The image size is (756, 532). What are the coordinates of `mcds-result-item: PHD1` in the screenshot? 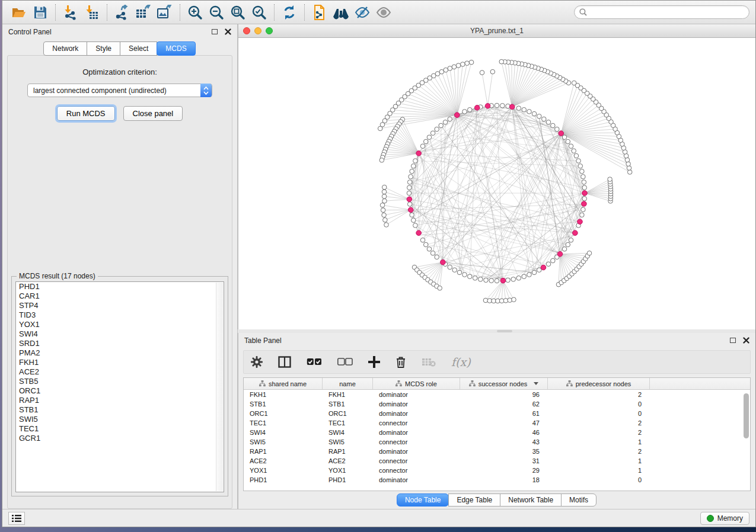 It's located at (120, 287).